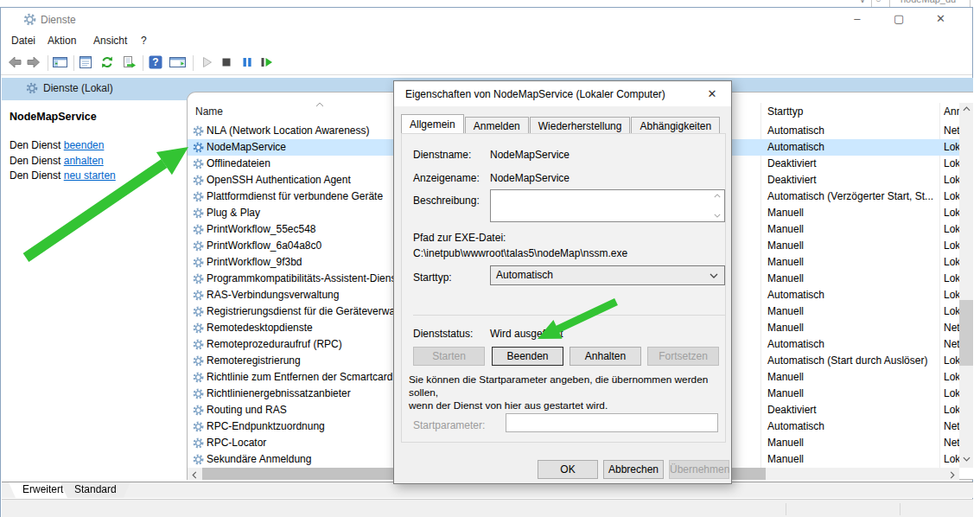  What do you see at coordinates (60, 63) in the screenshot?
I see `show-console-tree-icon` at bounding box center [60, 63].